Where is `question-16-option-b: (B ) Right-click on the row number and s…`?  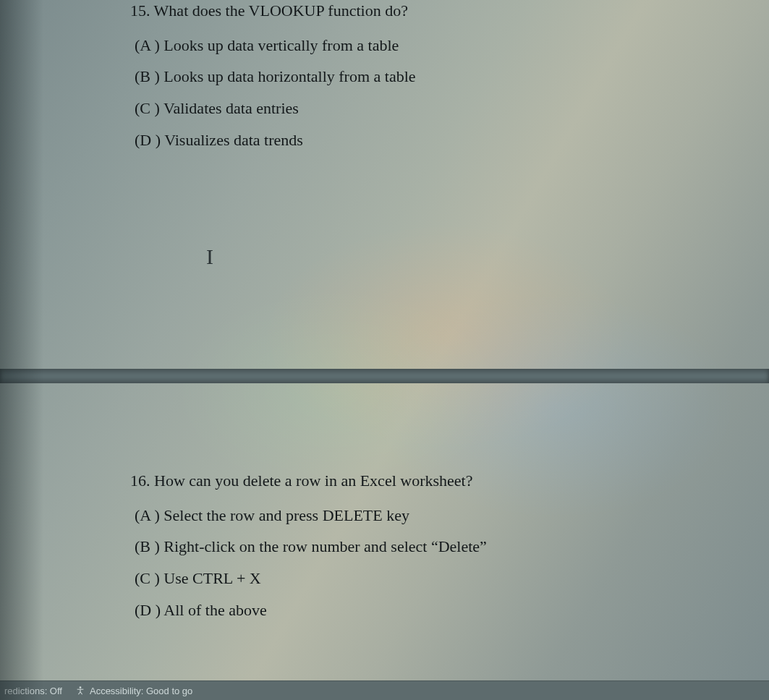
question-16-option-b: (B ) Right-click on the row number and s… is located at coordinates (437, 547).